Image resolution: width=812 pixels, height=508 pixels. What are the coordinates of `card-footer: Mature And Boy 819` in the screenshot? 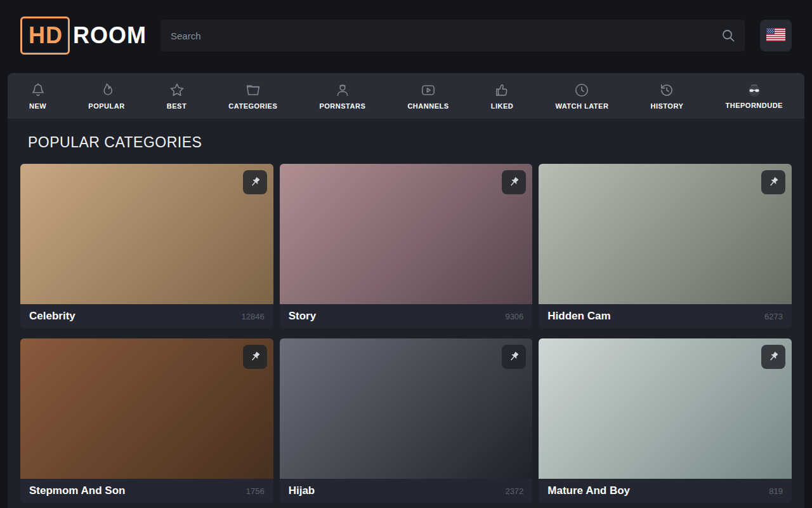 It's located at (665, 491).